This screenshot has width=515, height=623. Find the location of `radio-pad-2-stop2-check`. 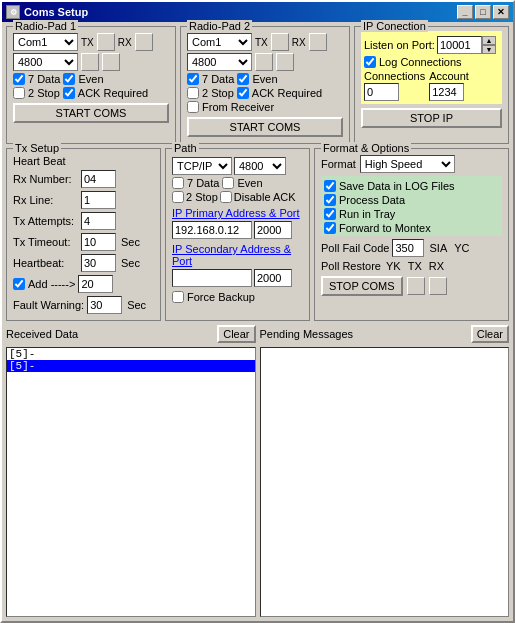

radio-pad-2-stop2-check is located at coordinates (193, 93).